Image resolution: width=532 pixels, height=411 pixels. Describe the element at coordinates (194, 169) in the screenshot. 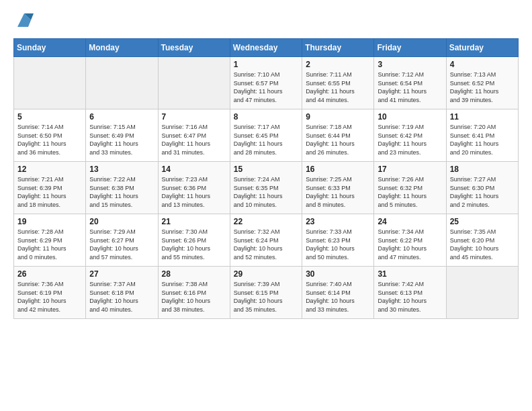

I see `day-number: 14` at that location.